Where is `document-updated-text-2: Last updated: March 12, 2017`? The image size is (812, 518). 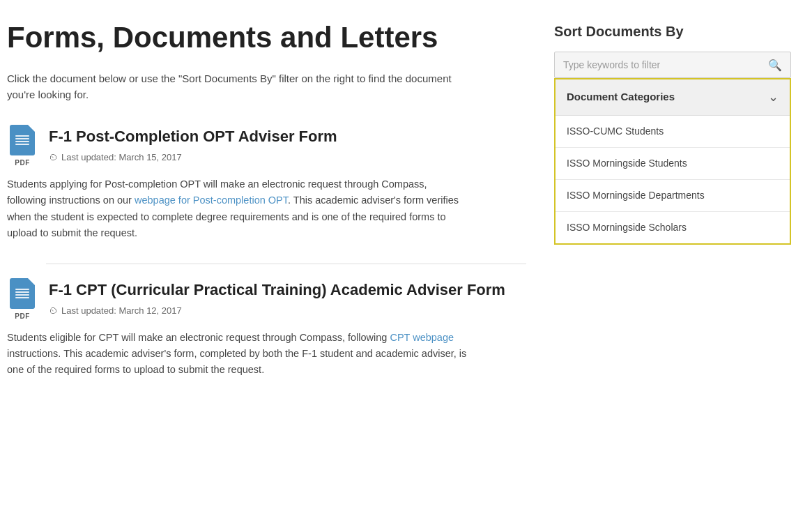
document-updated-text-2: Last updated: March 12, 2017 is located at coordinates (121, 311).